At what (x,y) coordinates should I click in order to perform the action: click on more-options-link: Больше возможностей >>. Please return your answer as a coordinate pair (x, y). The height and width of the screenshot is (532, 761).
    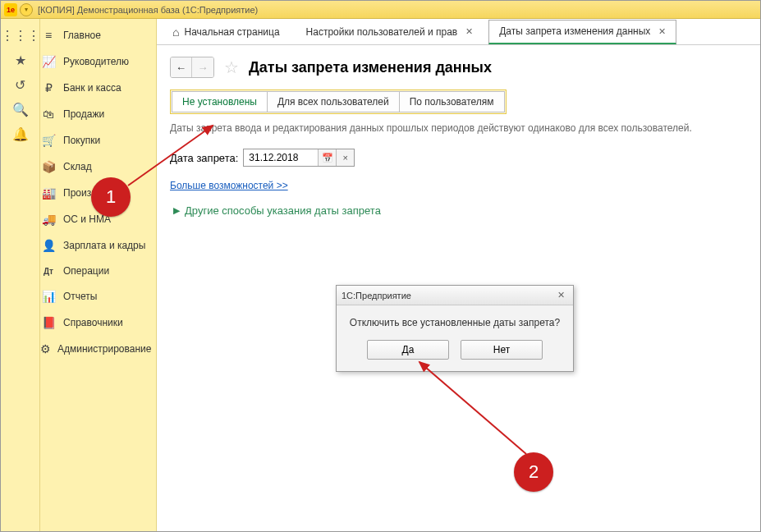
    Looking at the image, I should click on (229, 186).